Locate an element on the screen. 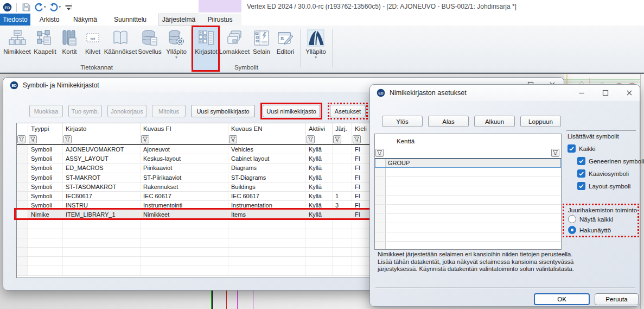 The width and height of the screenshot is (644, 309). move-button: Alkuun is located at coordinates (495, 122).